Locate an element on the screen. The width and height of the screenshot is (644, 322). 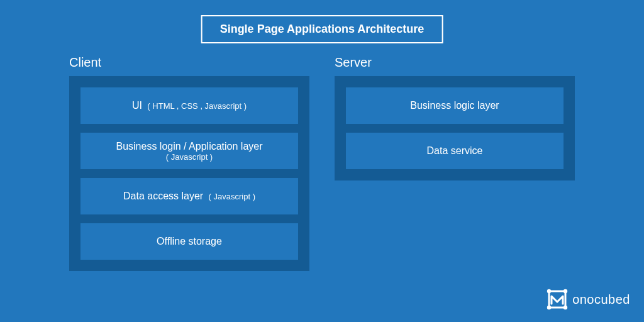
client-layer-data-access: Data access layer ( Javascript ) is located at coordinates (189, 196).